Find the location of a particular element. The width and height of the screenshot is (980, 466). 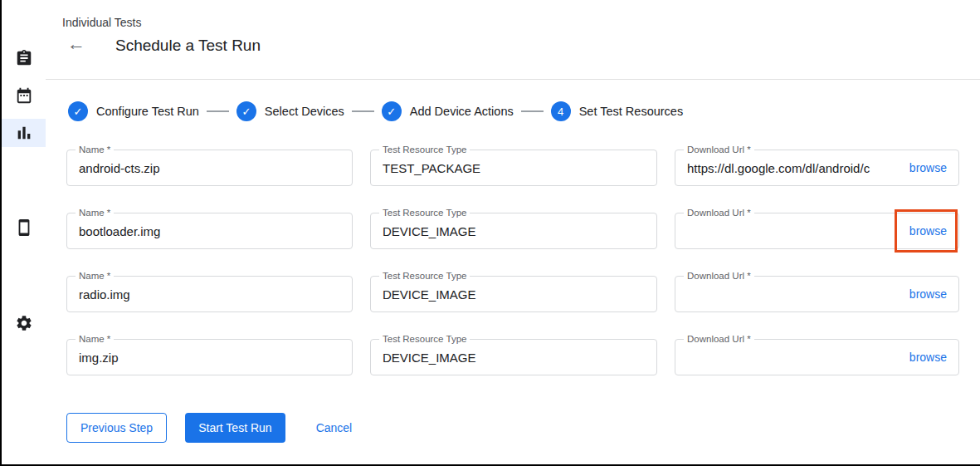

step-configure-test-run: ✓ Configure Test Run is located at coordinates (134, 111).